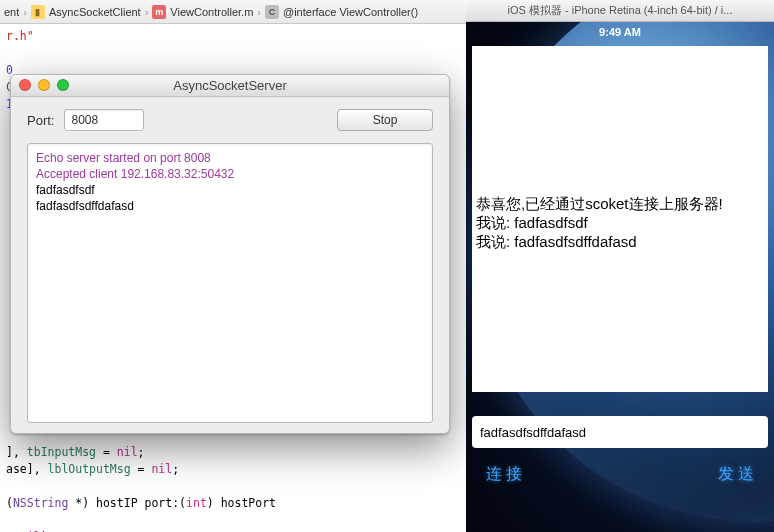 This screenshot has height=532, width=774. I want to click on code-text: *) hostIP port:(, so click(127, 503).